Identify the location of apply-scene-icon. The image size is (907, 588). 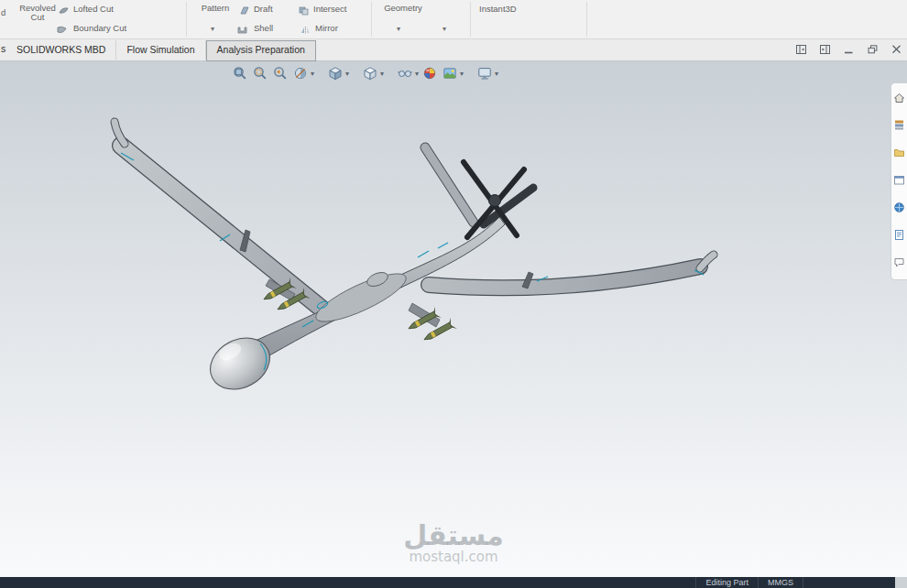
(450, 73).